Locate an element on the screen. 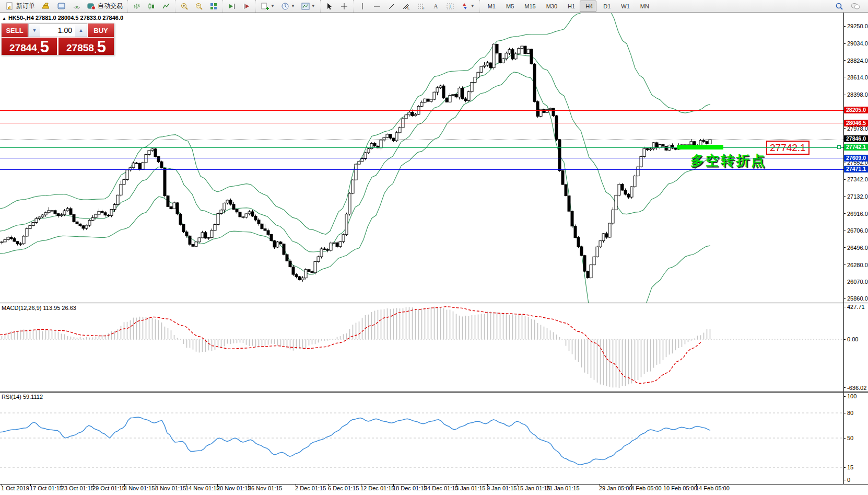 Image resolution: width=868 pixels, height=495 pixels. time-tick: 2 Dec 01:15 is located at coordinates (310, 488).